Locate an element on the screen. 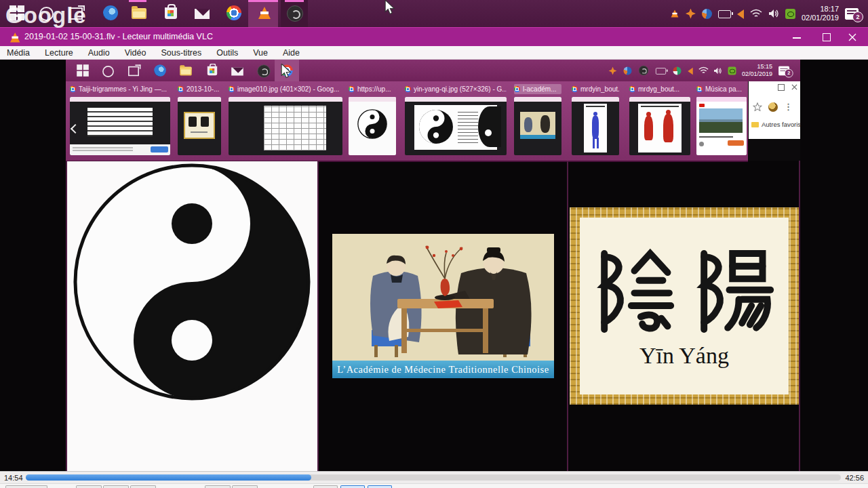  menu-soustitres: Sous-titres is located at coordinates (181, 53).